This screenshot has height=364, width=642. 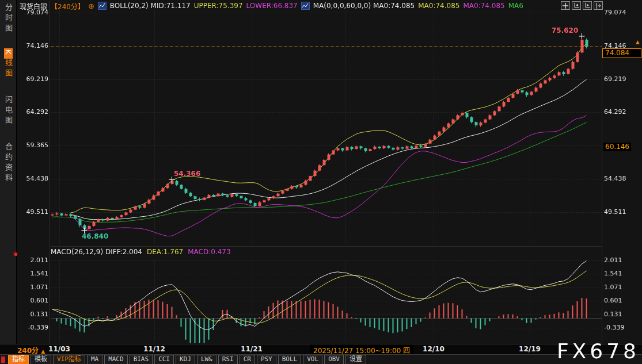 What do you see at coordinates (219, 6) in the screenshot?
I see `boll-upper-value: UPPER:75.397` at bounding box center [219, 6].